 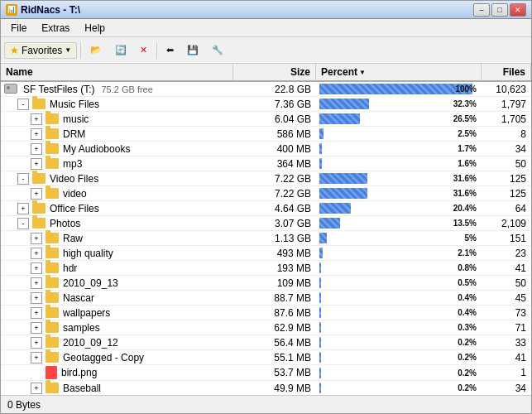 What do you see at coordinates (69, 268) in the screenshot?
I see `row-name-label: hdr` at bounding box center [69, 268].